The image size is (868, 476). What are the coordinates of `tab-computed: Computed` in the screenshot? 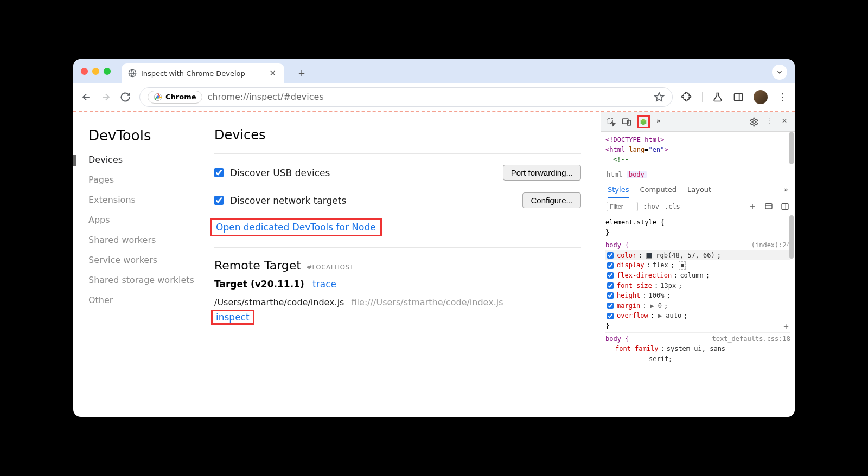 It's located at (658, 192).